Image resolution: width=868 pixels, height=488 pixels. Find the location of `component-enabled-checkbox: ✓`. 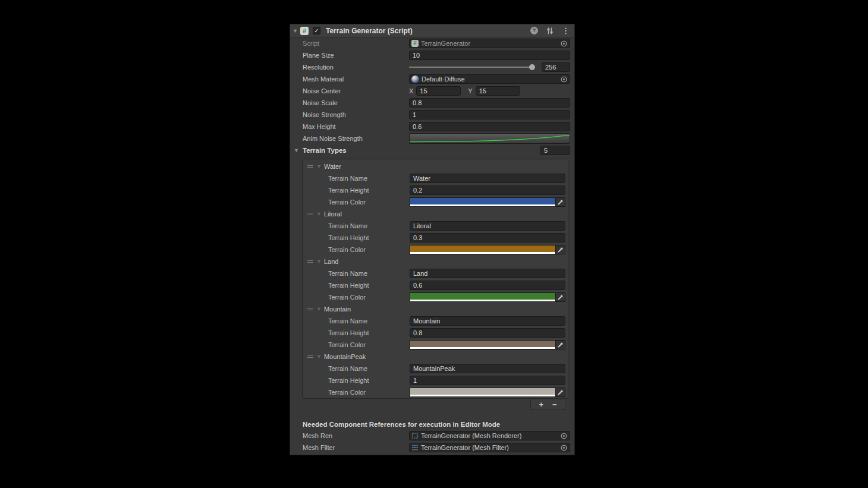

component-enabled-checkbox: ✓ is located at coordinates (316, 31).